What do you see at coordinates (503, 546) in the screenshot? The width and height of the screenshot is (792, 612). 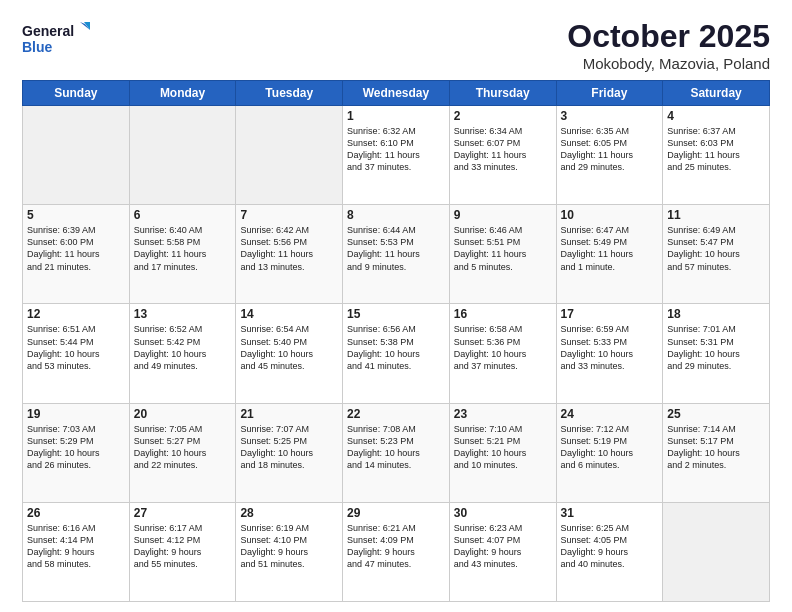 I see `cell-info: Sunrise: 6:23 AM Sunset: 4:07 PM Dayligh…` at bounding box center [503, 546].